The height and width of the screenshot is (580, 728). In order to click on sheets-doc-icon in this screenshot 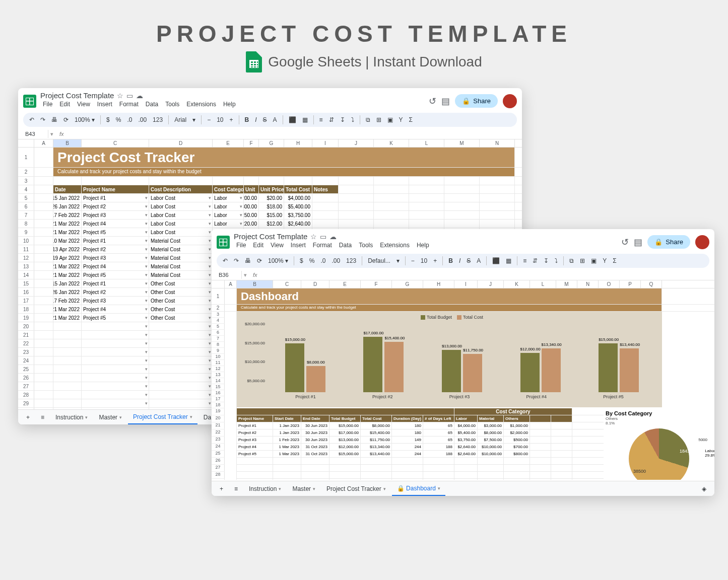, I will do `click(223, 242)`.